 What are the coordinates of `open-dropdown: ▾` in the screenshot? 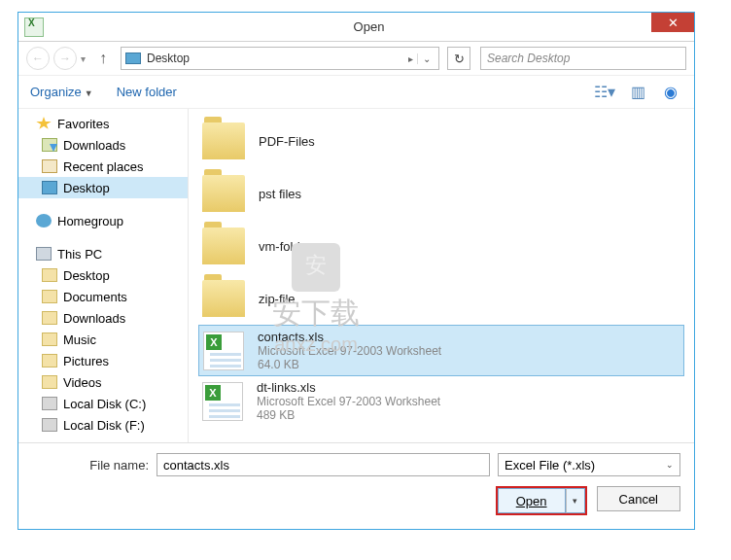 It's located at (575, 501).